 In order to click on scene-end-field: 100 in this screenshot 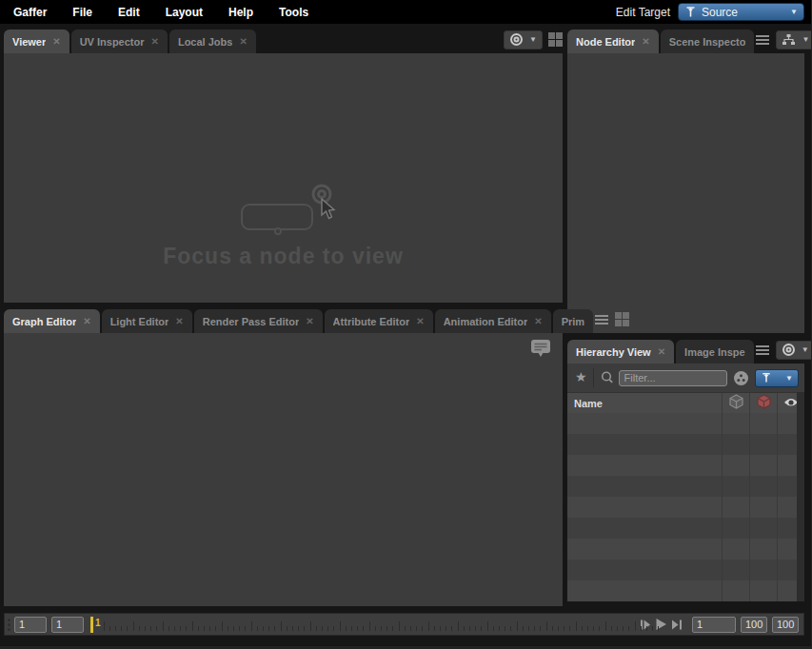, I will do `click(785, 624)`.